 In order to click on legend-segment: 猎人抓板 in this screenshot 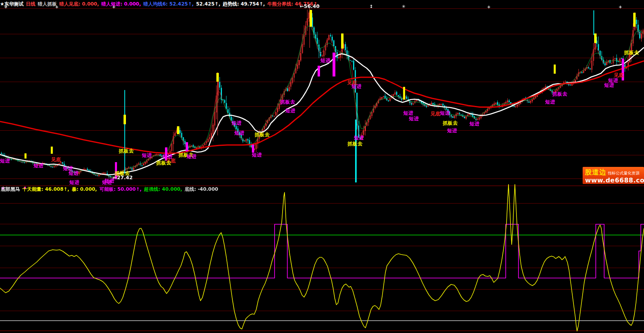, I will do `click(47, 4)`.